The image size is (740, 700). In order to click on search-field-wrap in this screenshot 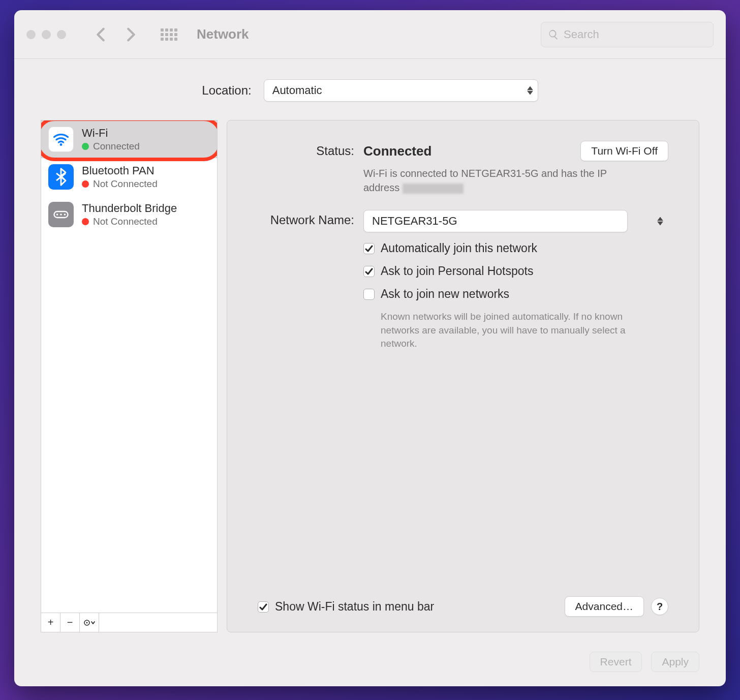, I will do `click(627, 35)`.